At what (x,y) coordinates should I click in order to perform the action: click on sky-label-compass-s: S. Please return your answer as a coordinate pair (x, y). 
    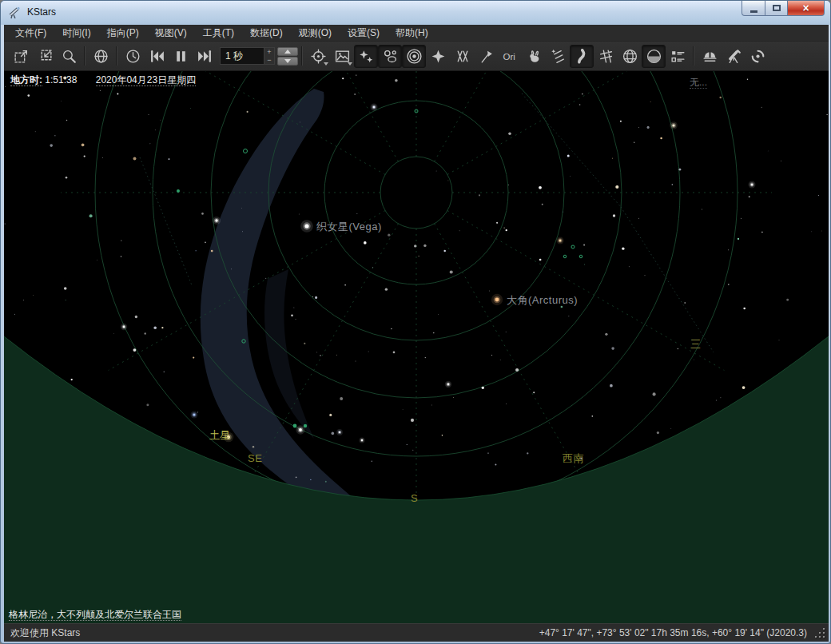
    Looking at the image, I should click on (414, 499).